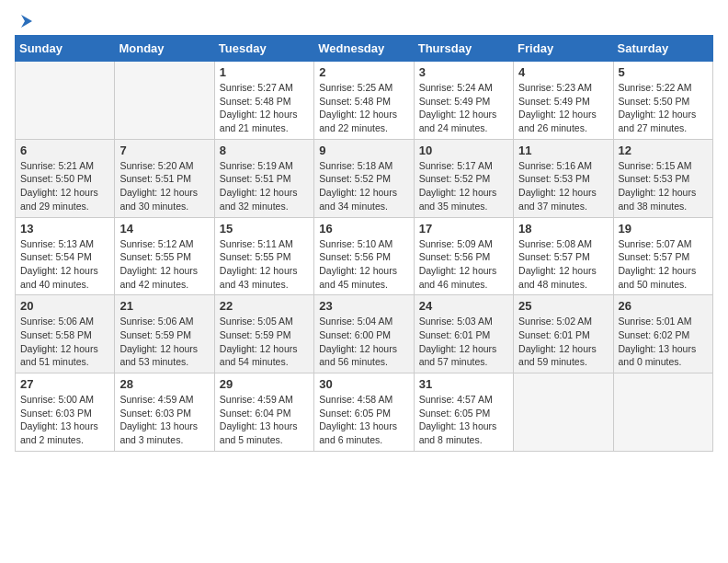 The image size is (728, 563). What do you see at coordinates (164, 265) in the screenshot?
I see `day-info: Sunrise: 5:12 AM Sunset: 5:55 PM Dayligh…` at bounding box center [164, 265].